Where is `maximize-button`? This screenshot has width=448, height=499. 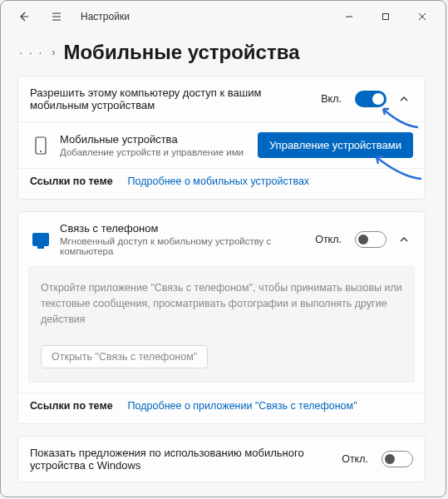 maximize-button is located at coordinates (386, 17).